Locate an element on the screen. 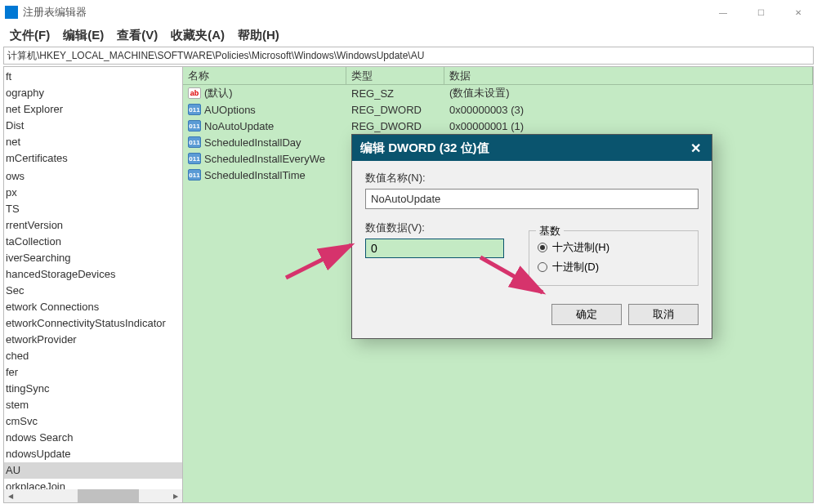 This screenshot has height=504, width=817. tree-item: cmSvc is located at coordinates (93, 421).